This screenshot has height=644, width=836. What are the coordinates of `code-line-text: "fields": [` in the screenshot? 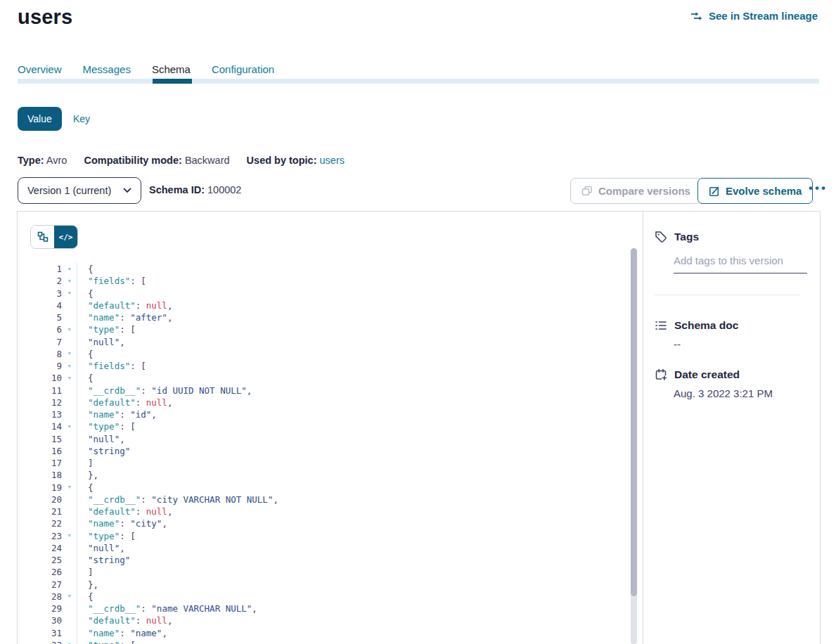 It's located at (353, 281).